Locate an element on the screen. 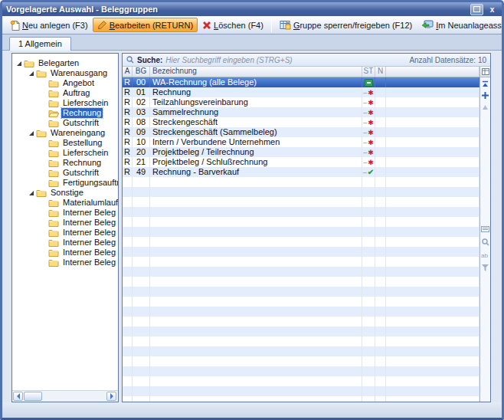  cell-bg: 03 is located at coordinates (141, 112).